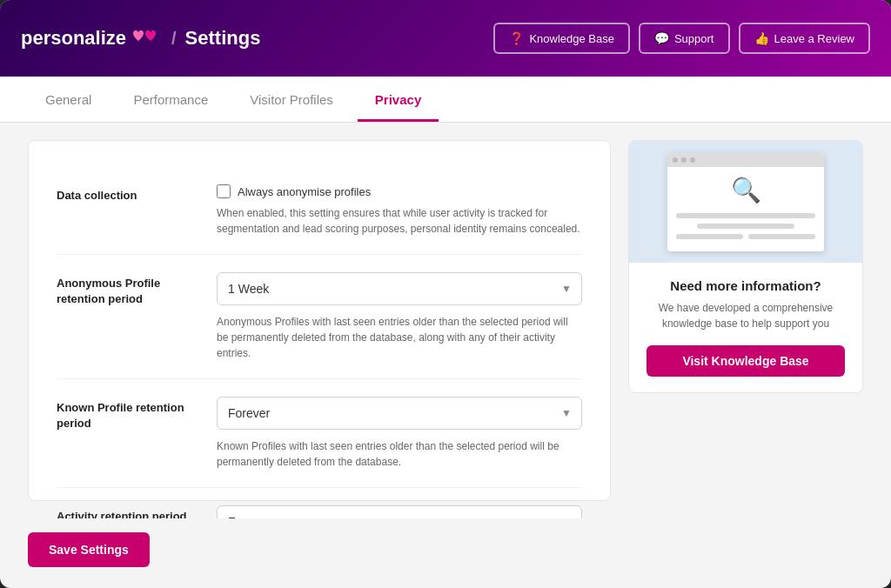 The image size is (891, 588). What do you see at coordinates (73, 38) in the screenshot?
I see `logo-text: personalize` at bounding box center [73, 38].